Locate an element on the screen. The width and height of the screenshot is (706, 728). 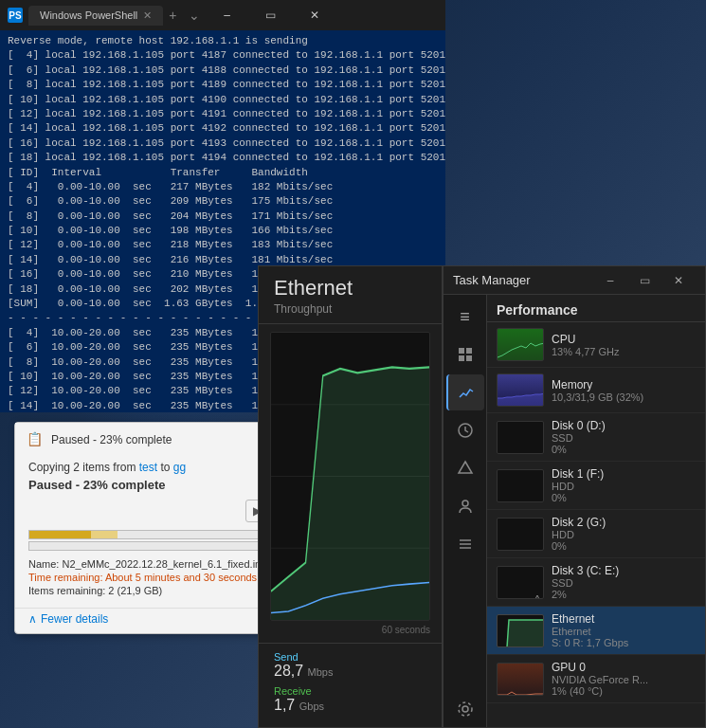
powershell-tab: Windows PowerShell ✕ is located at coordinates (96, 15).